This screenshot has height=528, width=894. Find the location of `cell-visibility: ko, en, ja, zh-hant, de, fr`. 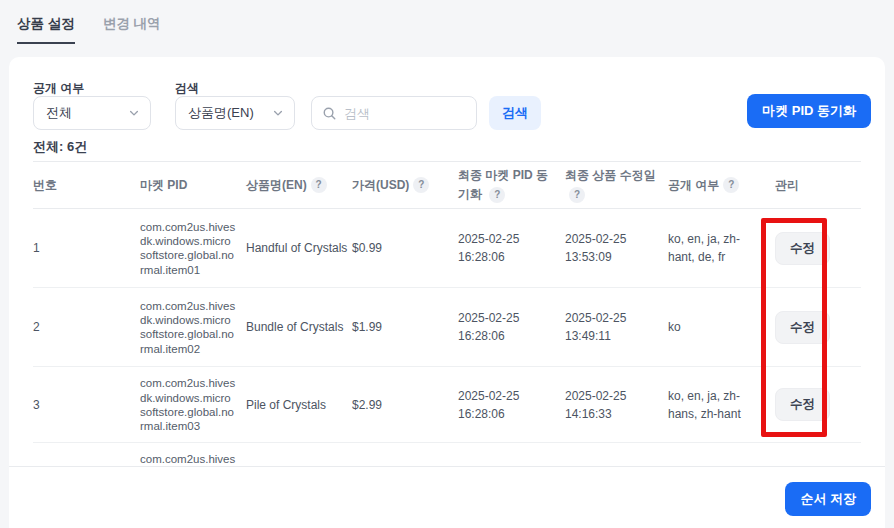

cell-visibility: ko, en, ja, zh-hant, de, fr is located at coordinates (722, 248).